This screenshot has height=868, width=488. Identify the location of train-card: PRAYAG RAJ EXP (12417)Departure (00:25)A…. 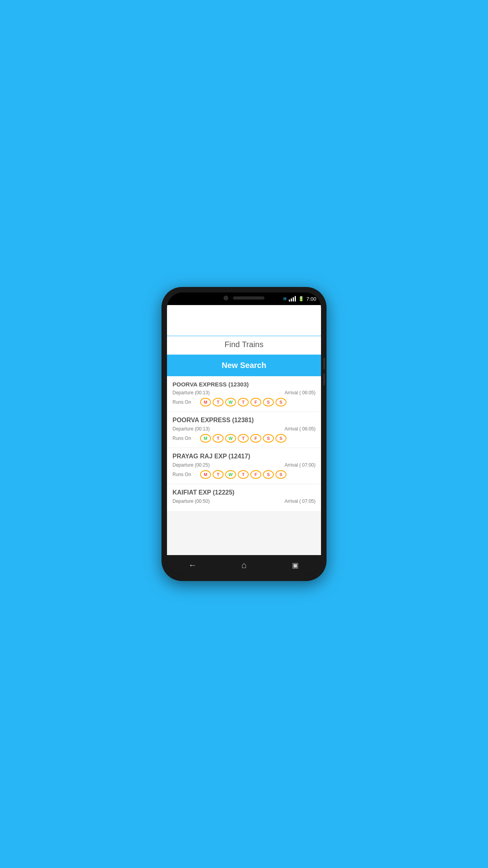
(244, 466).